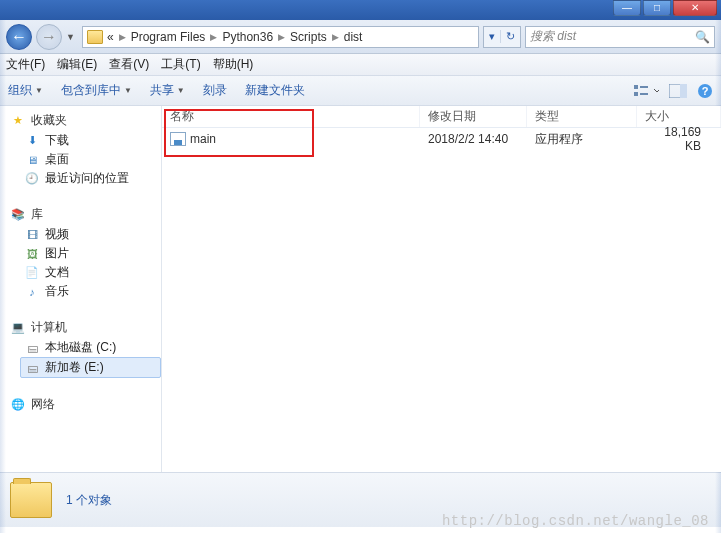 Image resolution: width=721 pixels, height=533 pixels. What do you see at coordinates (168, 90) in the screenshot?
I see `share-button: 共享▼` at bounding box center [168, 90].